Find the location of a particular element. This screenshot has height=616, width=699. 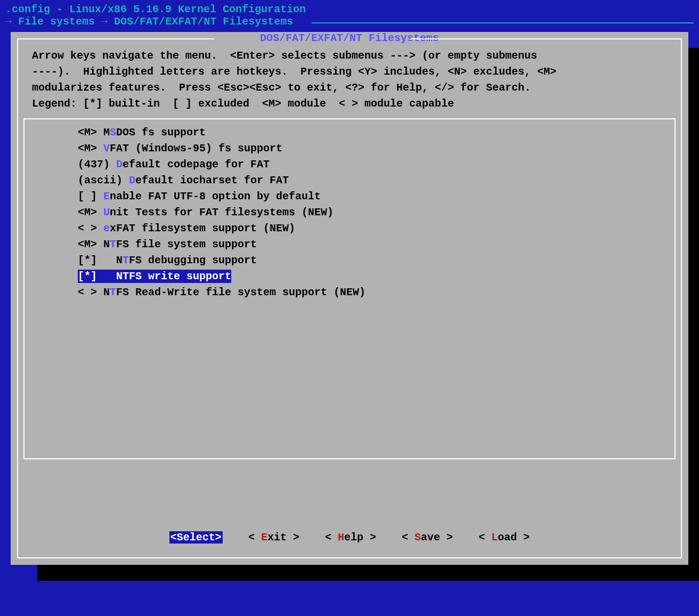

button-bar: <Select> < Exit > < Help > < Save > < Lo… is located at coordinates (349, 537).